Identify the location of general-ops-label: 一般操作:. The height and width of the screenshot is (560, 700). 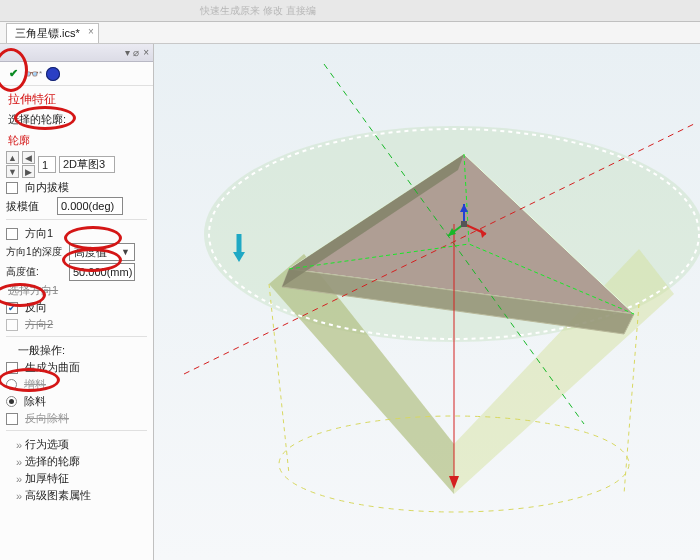
(78, 350).